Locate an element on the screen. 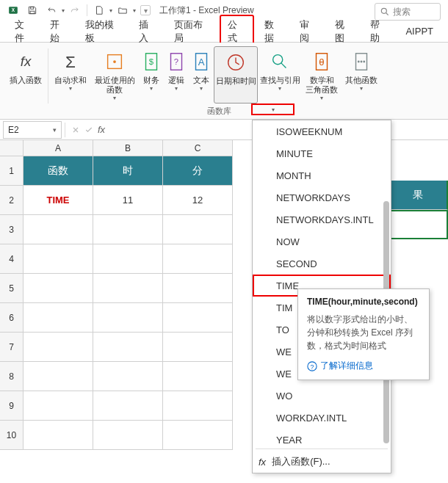 This screenshot has height=483, width=448. ribbon-autosum: Σ 自动求和▾ is located at coordinates (71, 75).